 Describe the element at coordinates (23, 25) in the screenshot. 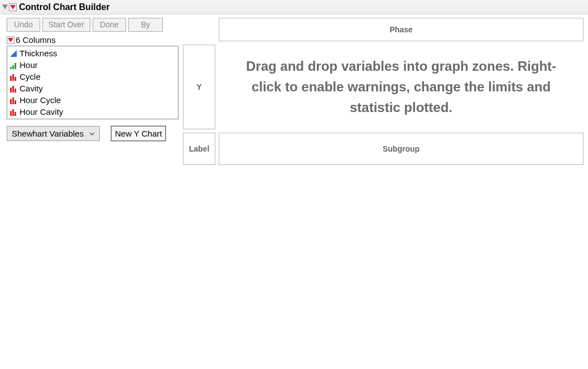

I see `undo-button: Undo` at that location.